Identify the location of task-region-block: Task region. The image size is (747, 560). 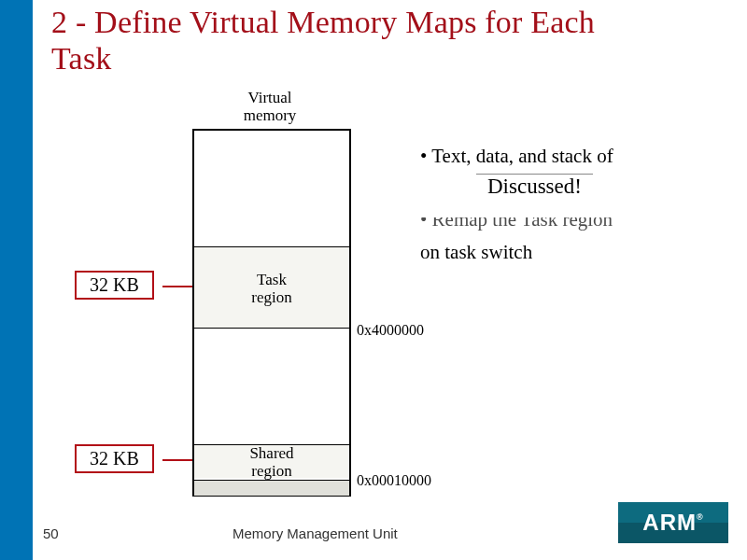
(272, 287).